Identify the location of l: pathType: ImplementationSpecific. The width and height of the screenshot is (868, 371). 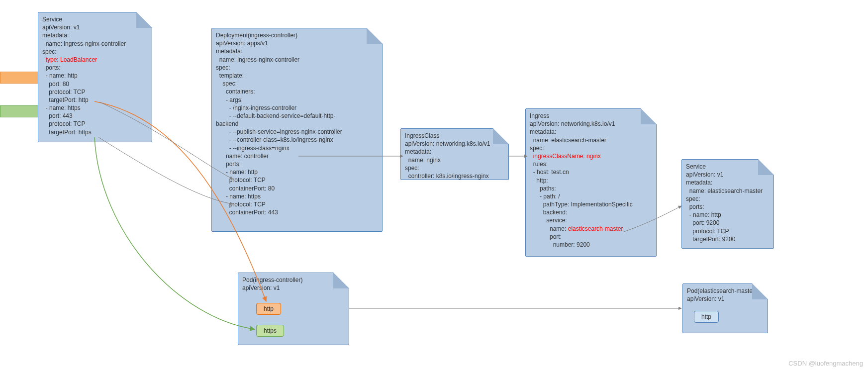
(581, 204).